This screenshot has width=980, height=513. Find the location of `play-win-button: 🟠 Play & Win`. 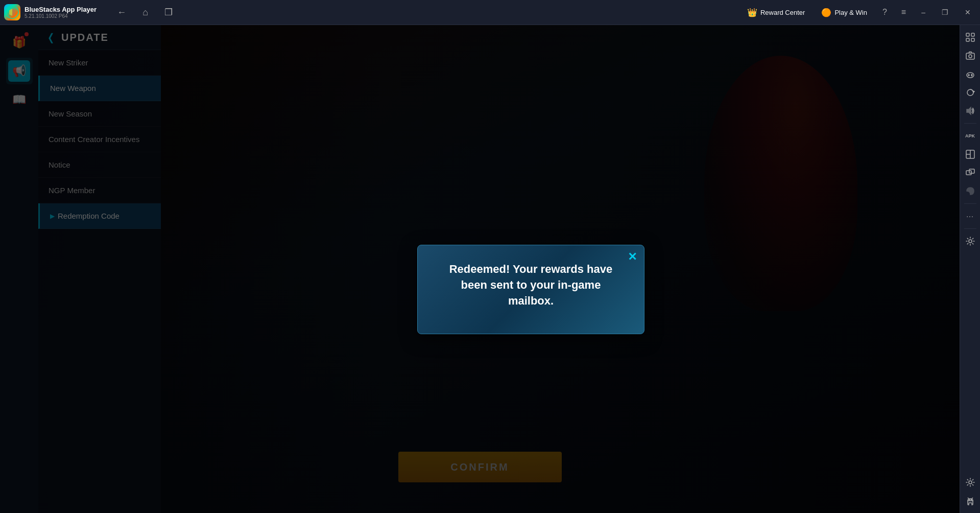

play-win-button: 🟠 Play & Win is located at coordinates (844, 12).